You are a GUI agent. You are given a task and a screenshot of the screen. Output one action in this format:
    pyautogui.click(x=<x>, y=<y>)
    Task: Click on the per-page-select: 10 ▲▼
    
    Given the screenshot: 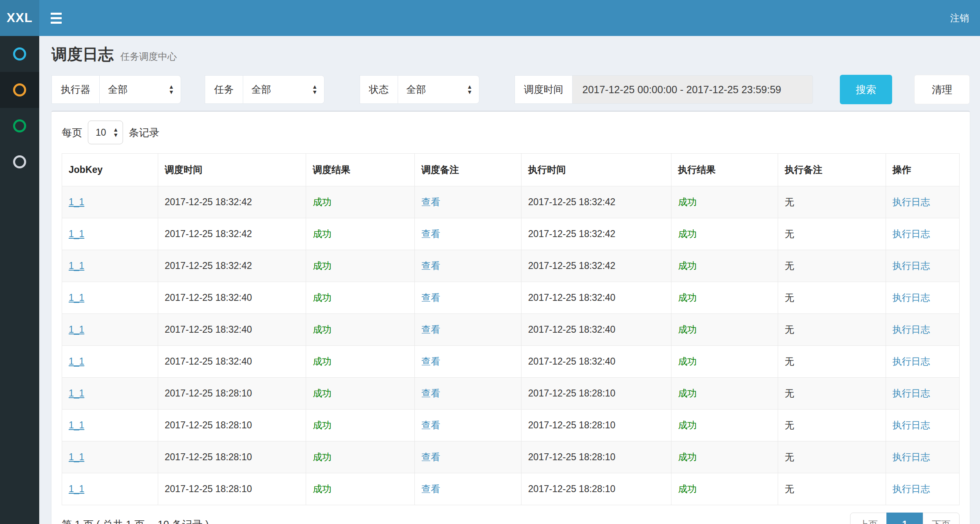 What is the action you would take?
    pyautogui.click(x=105, y=132)
    